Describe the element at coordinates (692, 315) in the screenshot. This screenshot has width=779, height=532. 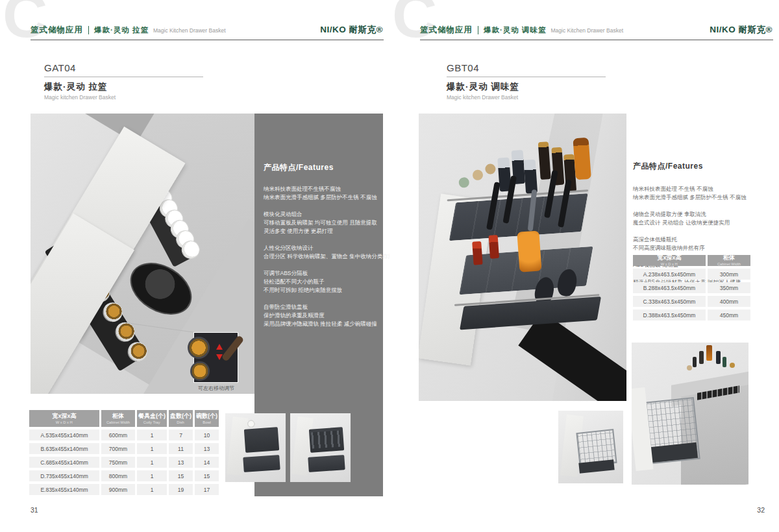
I see `table-row: D.388x463.5x450mm450mm` at that location.